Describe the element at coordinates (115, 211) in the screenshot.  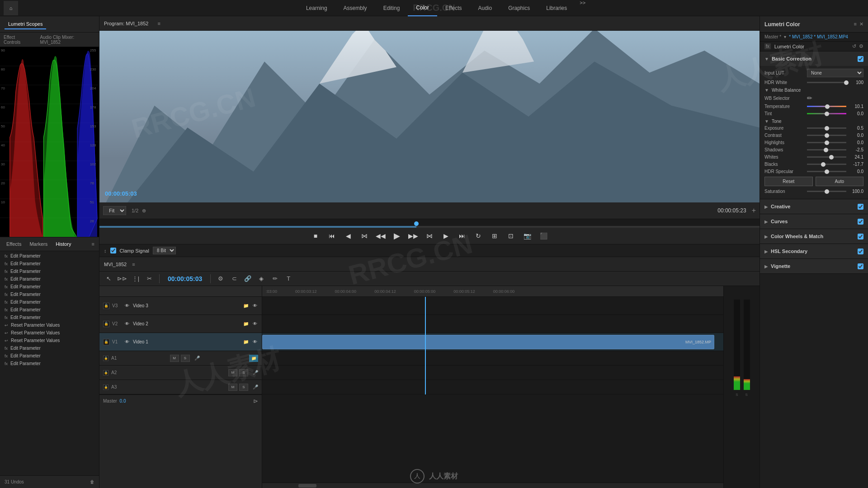
I see `fit-selector: Fit` at that location.